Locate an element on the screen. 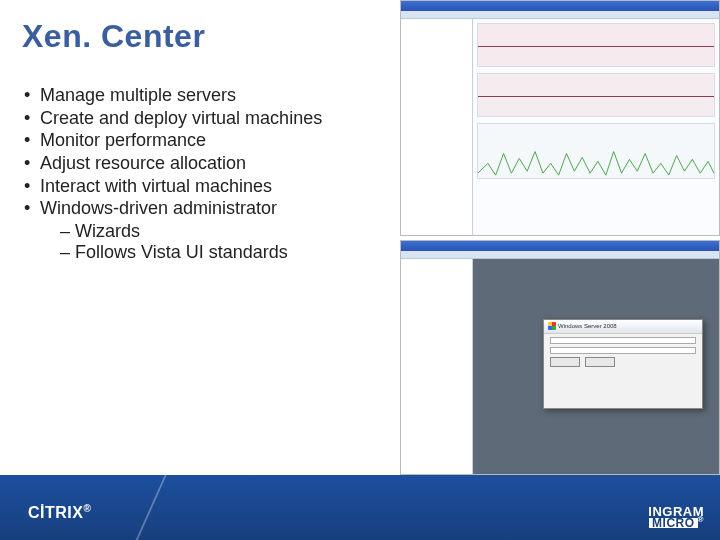 The width and height of the screenshot is (720, 540). memory-chart is located at coordinates (596, 95).